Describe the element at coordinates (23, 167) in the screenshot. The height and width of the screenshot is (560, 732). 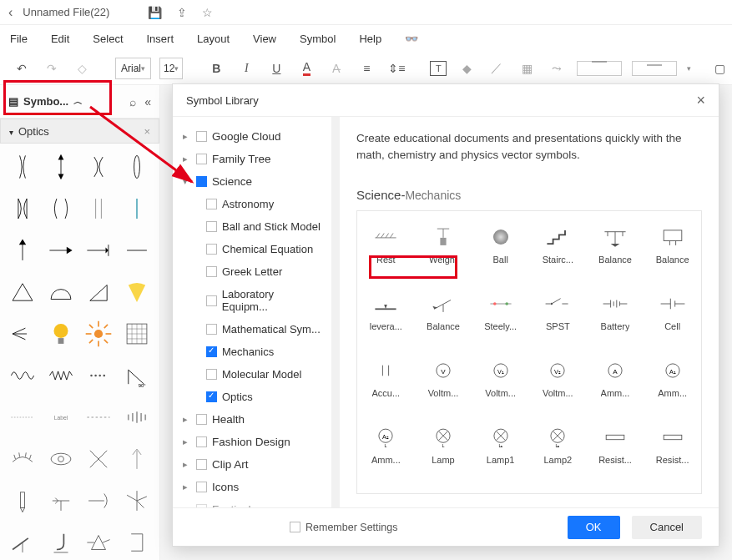
I see `shape-lens-biconvex` at that location.